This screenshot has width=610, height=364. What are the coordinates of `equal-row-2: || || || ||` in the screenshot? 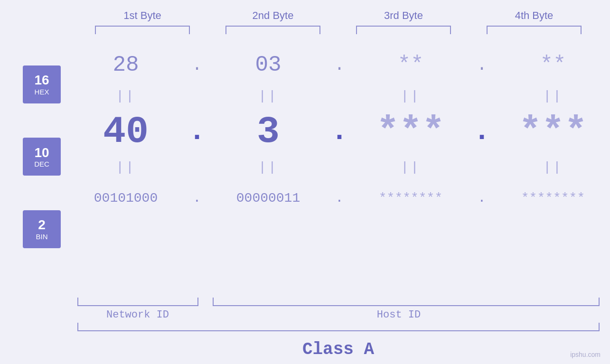 It's located at (339, 167).